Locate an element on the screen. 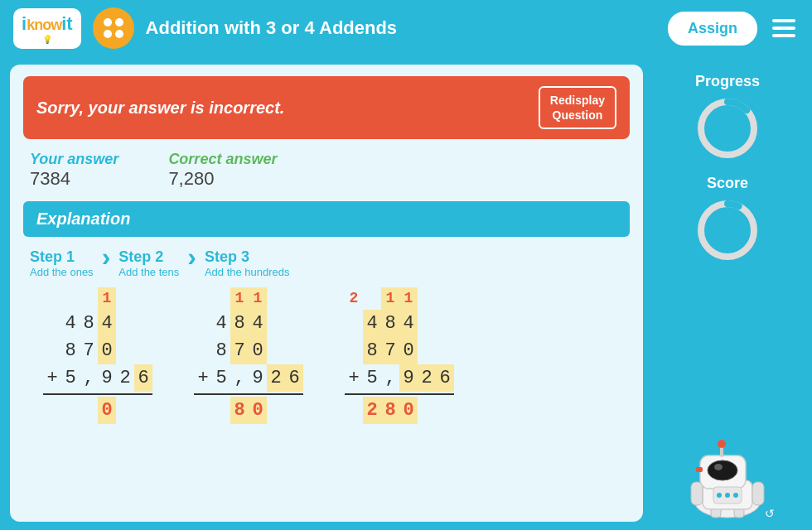  logo: iknowit 💡 is located at coordinates (47, 28).